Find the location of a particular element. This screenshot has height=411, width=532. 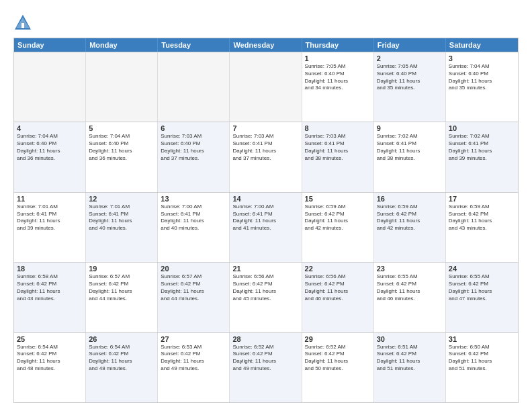

day-number: 16 is located at coordinates (410, 199).